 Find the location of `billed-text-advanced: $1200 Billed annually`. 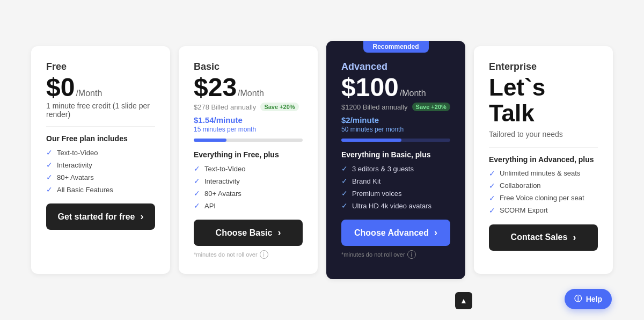

billed-text-advanced: $1200 Billed annually is located at coordinates (375, 107).